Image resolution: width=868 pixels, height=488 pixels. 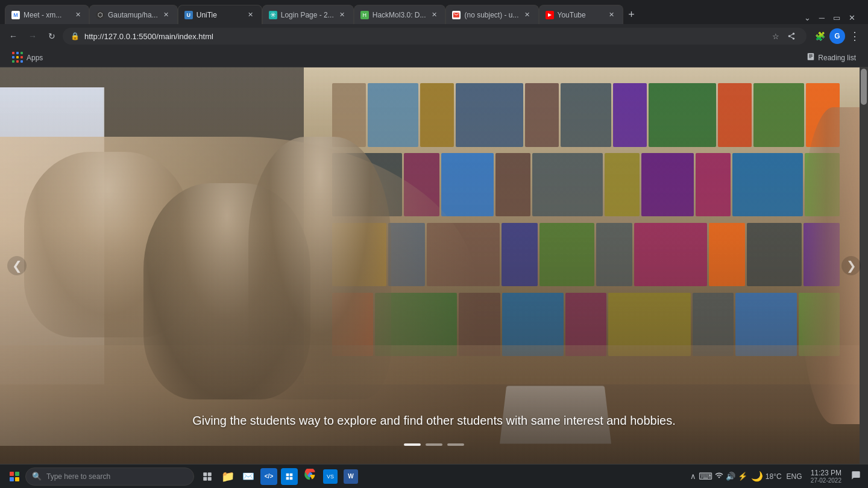 What do you see at coordinates (826, 473) in the screenshot?
I see `time-value: 11:23 PM` at bounding box center [826, 473].